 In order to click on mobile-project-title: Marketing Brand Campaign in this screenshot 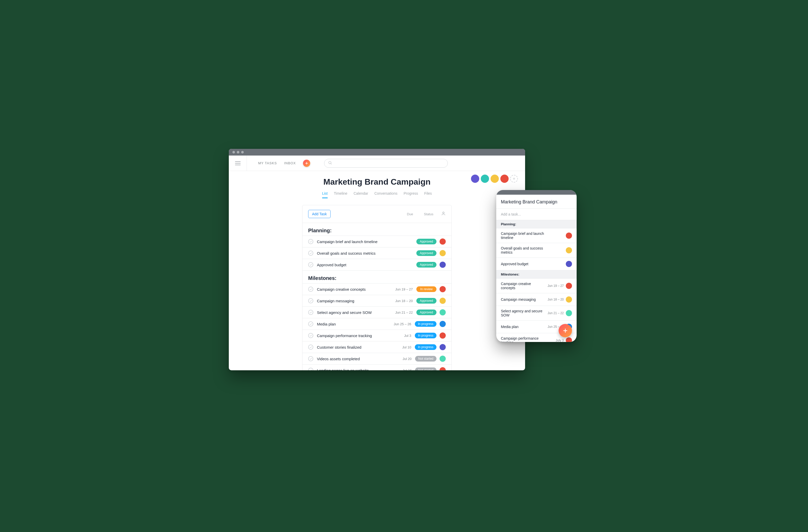, I will do `click(536, 202)`.